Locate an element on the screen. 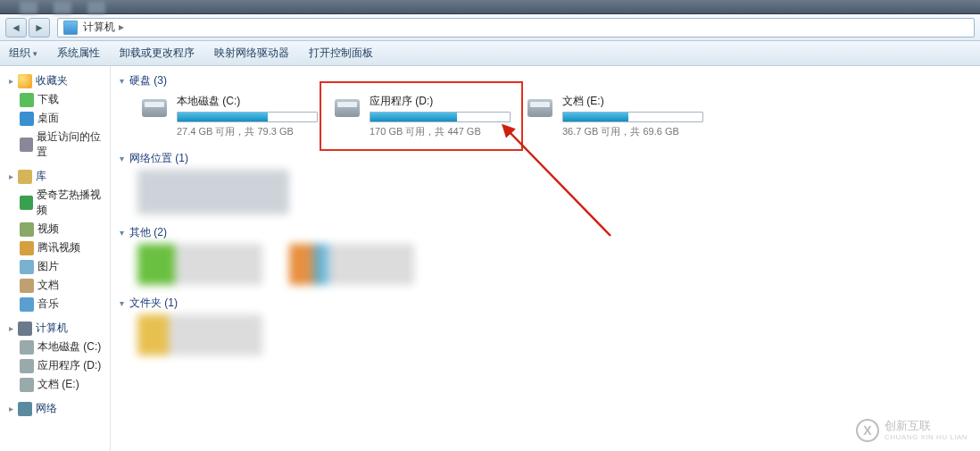 This screenshot has height=451, width=980. organize-button: 组织 is located at coordinates (23, 54).